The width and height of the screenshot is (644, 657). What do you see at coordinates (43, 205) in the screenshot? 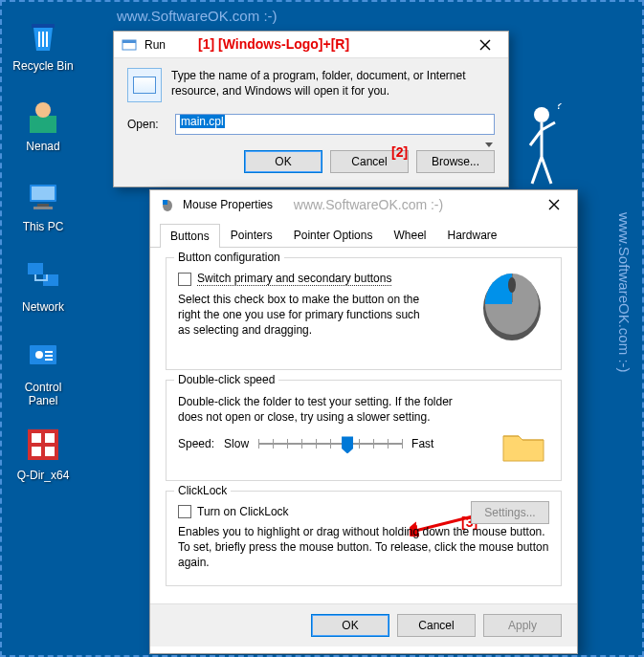
I see `desktop-icon-this-pc: This PC` at bounding box center [43, 205].